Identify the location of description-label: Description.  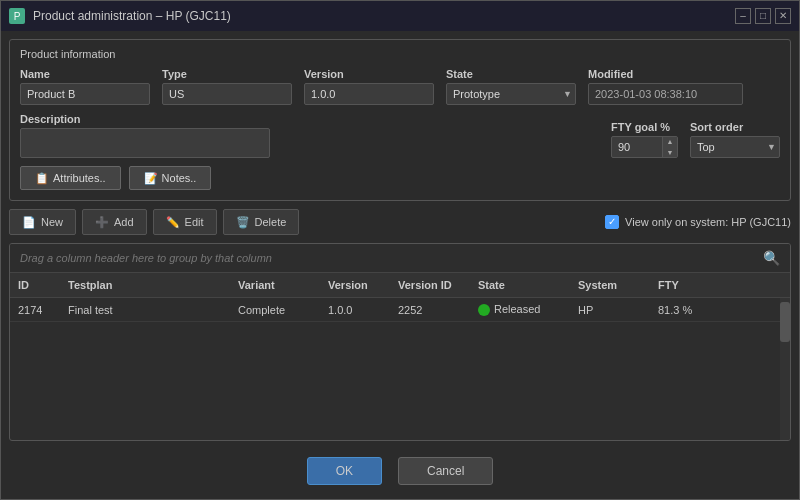
(145, 119).